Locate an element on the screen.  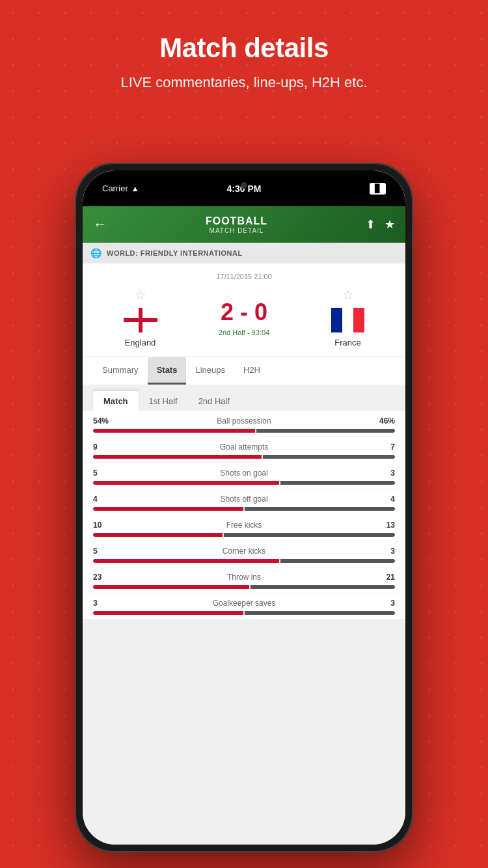
stat-name-4: Free kicks is located at coordinates (245, 525).